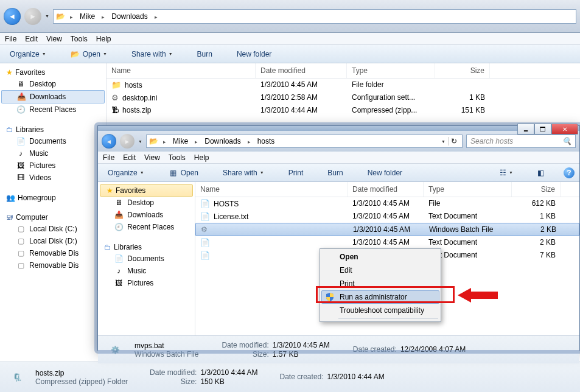 This screenshot has height=392, width=580. What do you see at coordinates (543, 129) in the screenshot?
I see `maximize-button: 🗖` at bounding box center [543, 129].